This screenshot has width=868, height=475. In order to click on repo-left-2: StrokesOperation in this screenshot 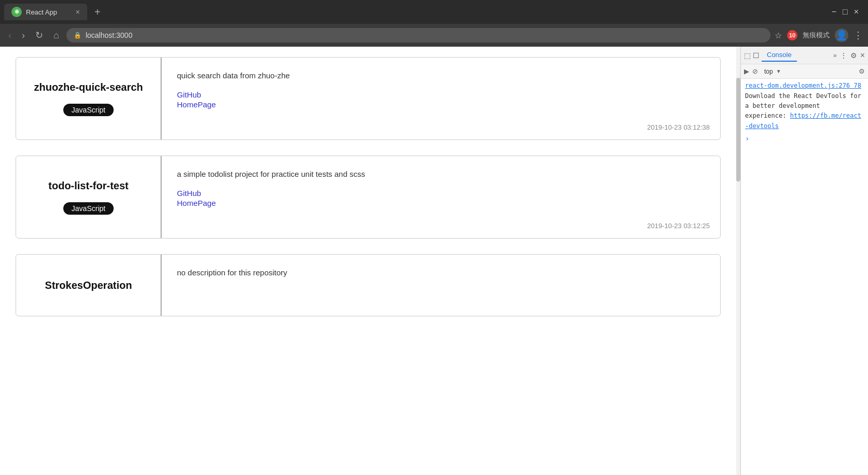, I will do `click(89, 285)`.